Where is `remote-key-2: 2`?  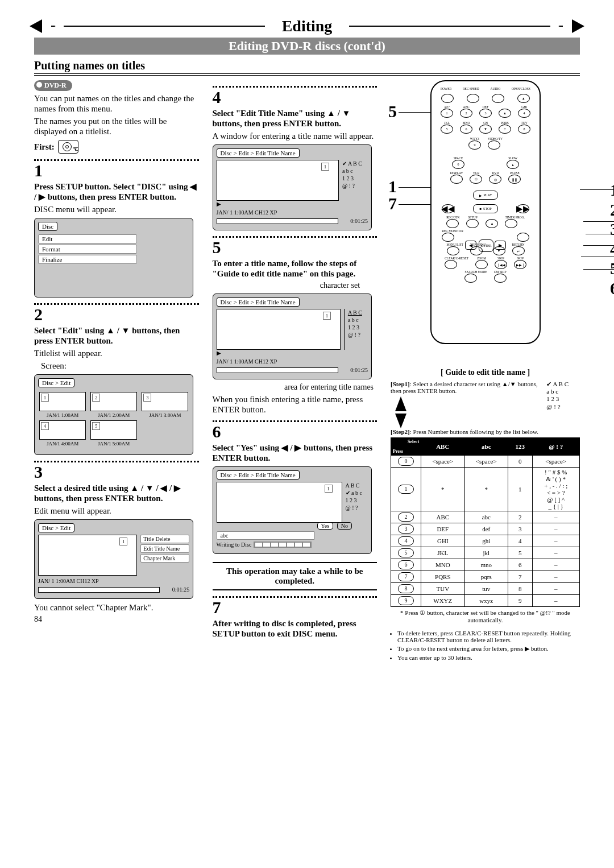
remote-key-2: 2 is located at coordinates (466, 113).